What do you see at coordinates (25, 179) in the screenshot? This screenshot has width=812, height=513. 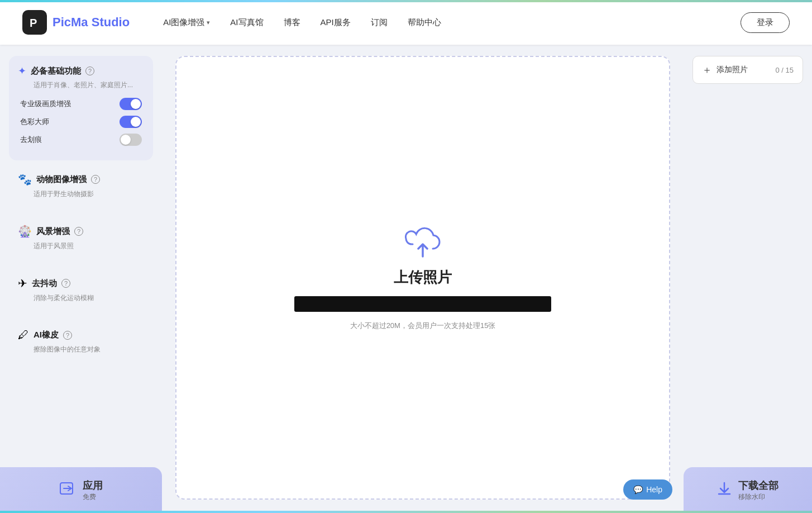 I see `animal-icon: 🐾` at bounding box center [25, 179].